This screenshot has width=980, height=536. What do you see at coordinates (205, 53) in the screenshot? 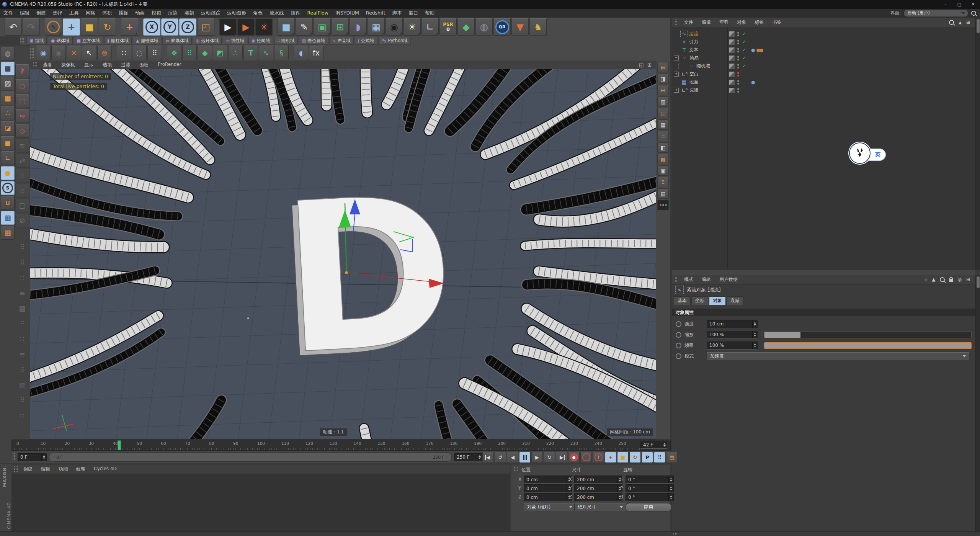
I see `fracture-icon: ◆` at bounding box center [205, 53].